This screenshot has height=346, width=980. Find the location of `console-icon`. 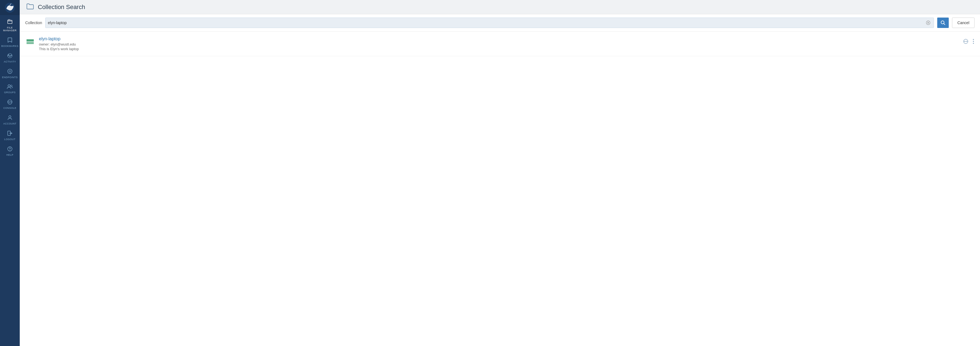

console-icon is located at coordinates (10, 103).